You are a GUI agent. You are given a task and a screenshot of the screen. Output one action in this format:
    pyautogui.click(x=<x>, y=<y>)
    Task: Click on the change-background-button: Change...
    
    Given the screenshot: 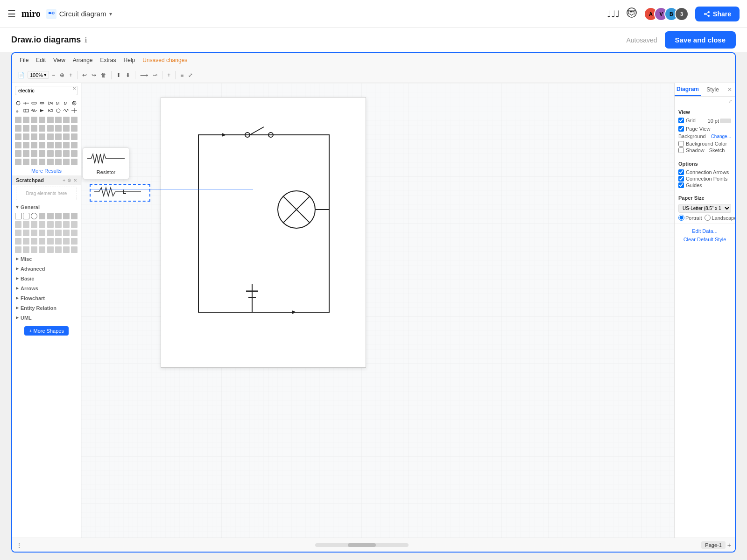 What is the action you would take?
    pyautogui.click(x=721, y=136)
    